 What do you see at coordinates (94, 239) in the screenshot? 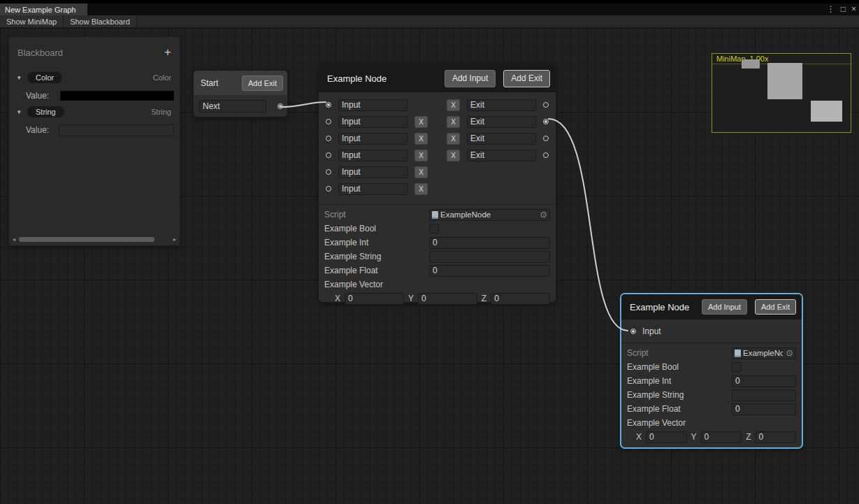
I see `blackboard-scrollbar: ◄ ►` at bounding box center [94, 239].